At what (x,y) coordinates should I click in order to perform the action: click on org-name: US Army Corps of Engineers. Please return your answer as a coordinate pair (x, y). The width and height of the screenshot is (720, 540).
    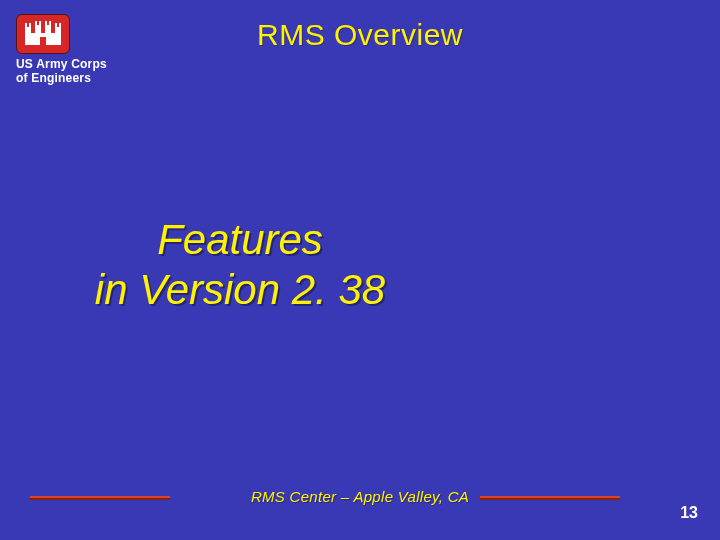
    Looking at the image, I should click on (76, 72).